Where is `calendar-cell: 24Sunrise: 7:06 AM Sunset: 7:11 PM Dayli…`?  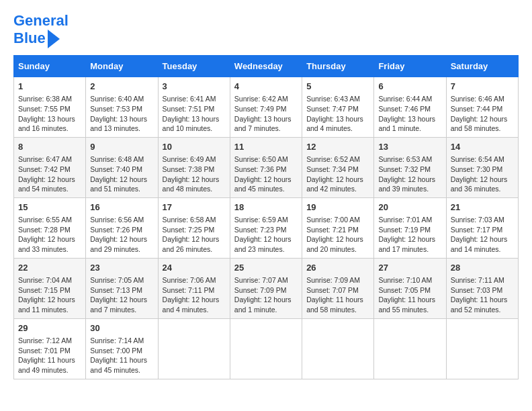 calendar-cell: 24Sunrise: 7:06 AM Sunset: 7:11 PM Dayli… is located at coordinates (193, 288).